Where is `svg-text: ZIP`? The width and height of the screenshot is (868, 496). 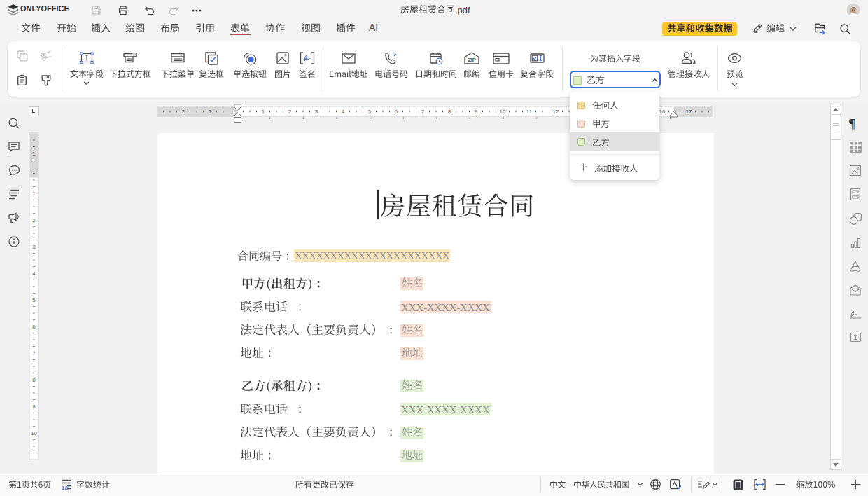
svg-text: ZIP is located at coordinates (472, 60).